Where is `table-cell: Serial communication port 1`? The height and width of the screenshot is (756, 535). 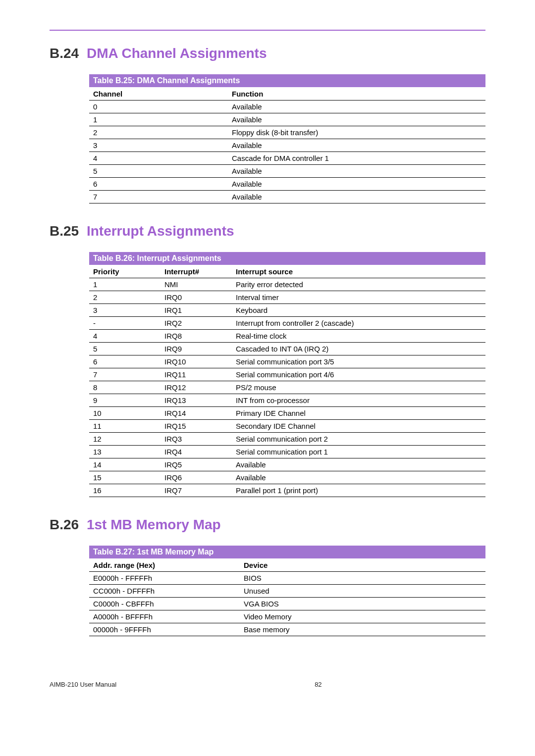 table-cell: Serial communication port 1 is located at coordinates (359, 452).